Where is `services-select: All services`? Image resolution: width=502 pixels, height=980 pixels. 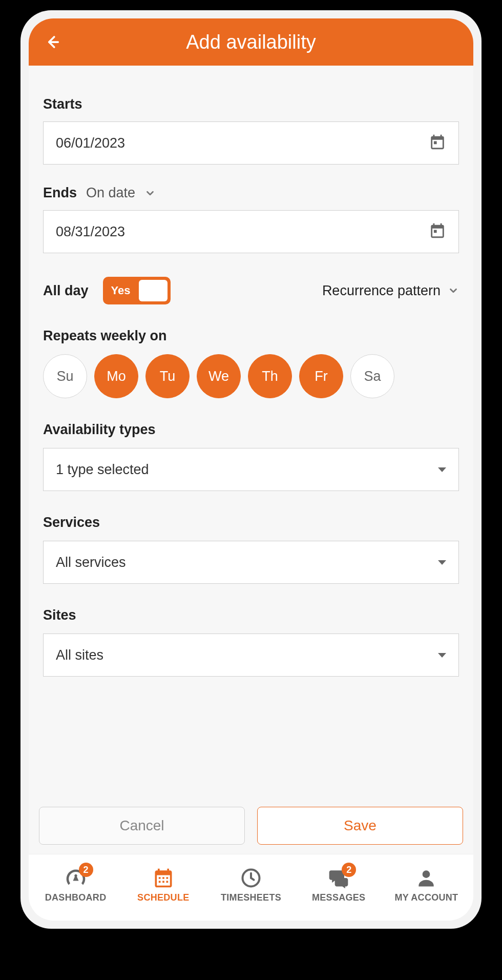 services-select: All services is located at coordinates (251, 562).